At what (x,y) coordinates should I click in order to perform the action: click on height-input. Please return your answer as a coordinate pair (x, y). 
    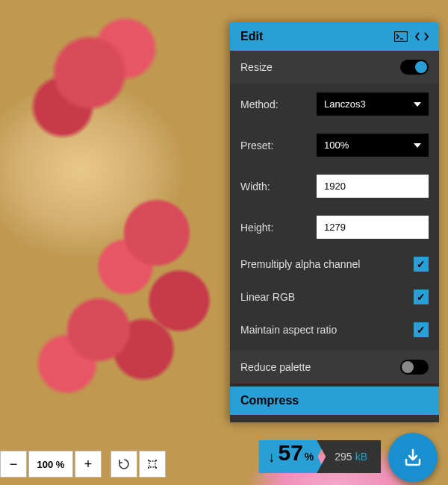
    Looking at the image, I should click on (373, 227).